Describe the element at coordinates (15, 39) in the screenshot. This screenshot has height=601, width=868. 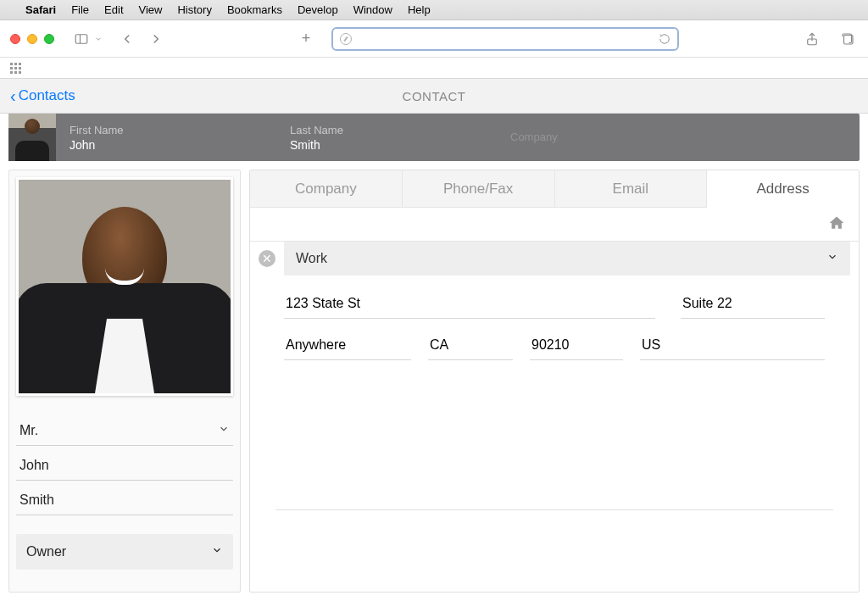
I see `close-window-button` at that location.